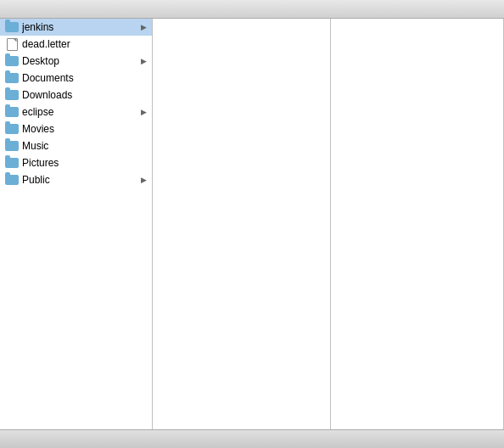 Image resolution: width=504 pixels, height=448 pixels. I want to click on list-item: Music, so click(76, 146).